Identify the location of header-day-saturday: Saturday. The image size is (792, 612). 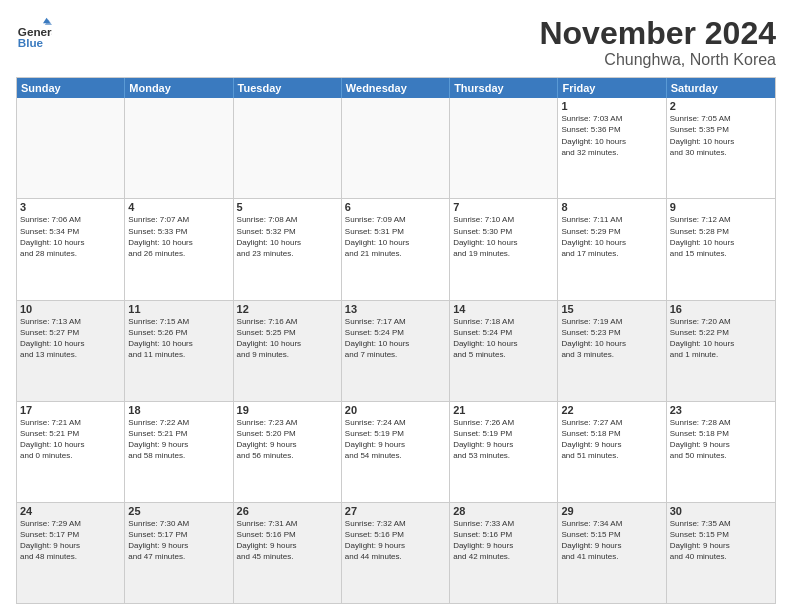
(721, 88).